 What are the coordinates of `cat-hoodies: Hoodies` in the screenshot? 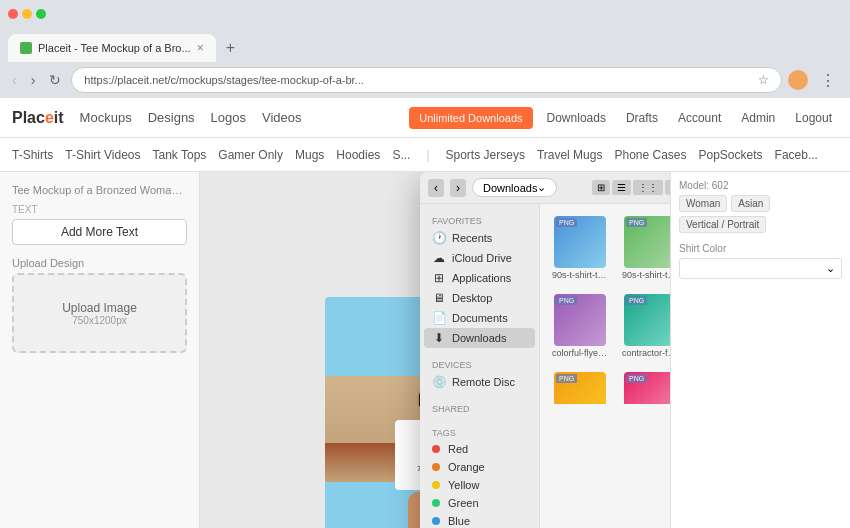 It's located at (358, 155).